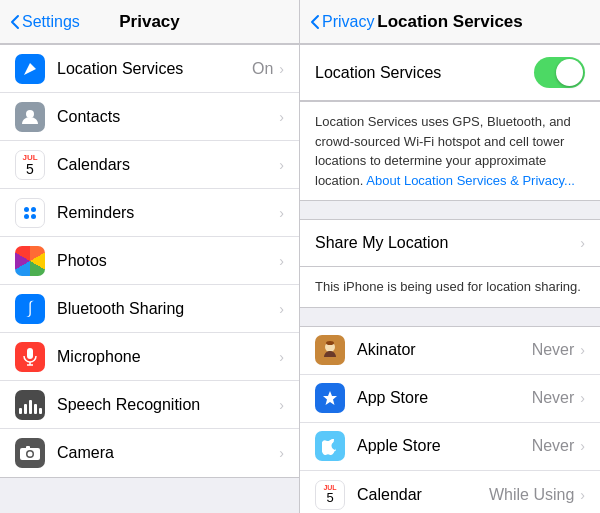  Describe the element at coordinates (282, 117) in the screenshot. I see `contacts-chevron: ›` at that location.